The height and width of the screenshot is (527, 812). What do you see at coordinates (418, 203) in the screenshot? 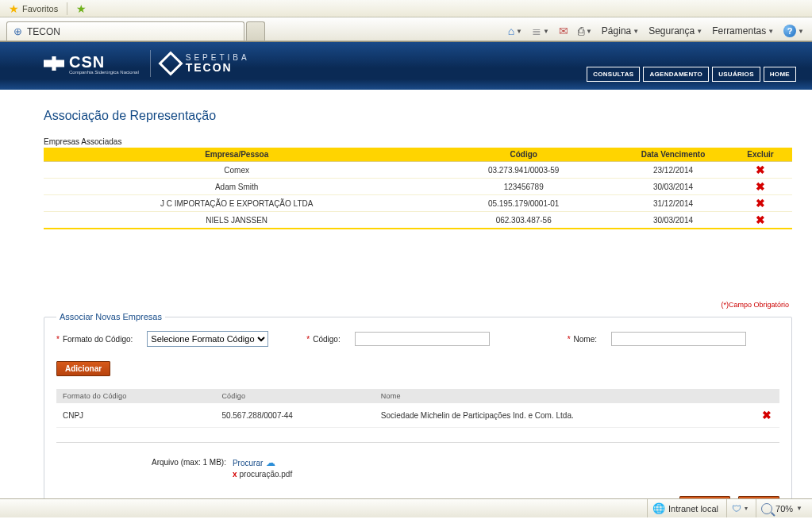
I see `table-row: J C IMPORTAÇÃO E EXPORTAÇÃO LTDA05.195.1…` at bounding box center [418, 203].